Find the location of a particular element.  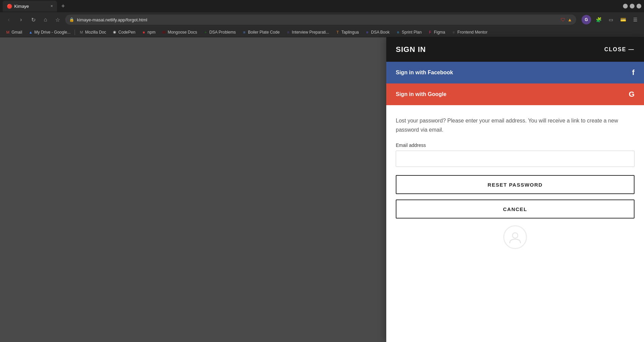

codepen-icon: ◉ is located at coordinates (115, 32).